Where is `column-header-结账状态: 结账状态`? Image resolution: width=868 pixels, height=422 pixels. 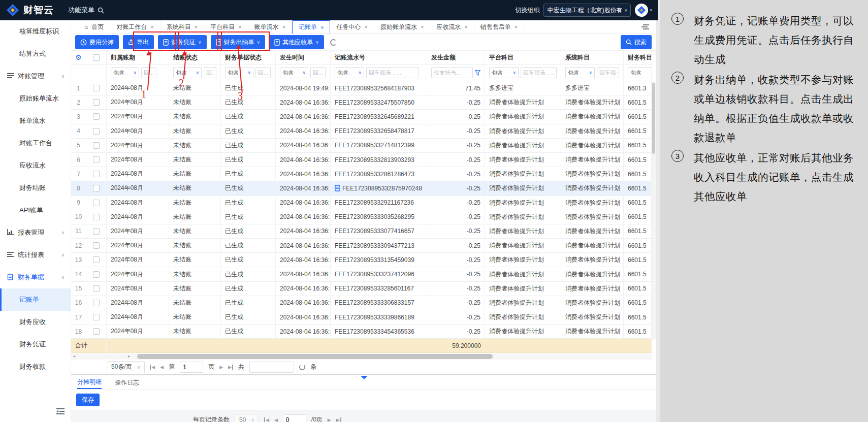 column-header-结账状态: 结账状态 is located at coordinates (195, 57).